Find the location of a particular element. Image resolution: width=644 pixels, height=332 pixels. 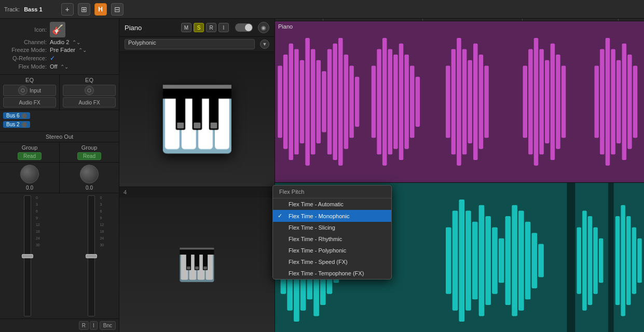

fader1-handle is located at coordinates (28, 256).